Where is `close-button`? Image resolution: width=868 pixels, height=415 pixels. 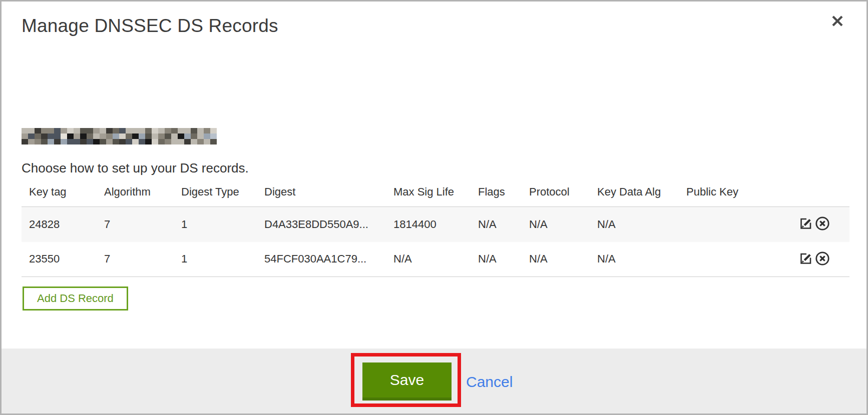
close-button is located at coordinates (837, 22).